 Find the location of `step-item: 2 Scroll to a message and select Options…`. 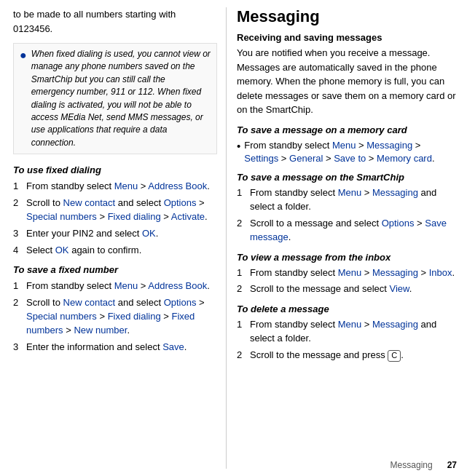

step-item: 2 Scroll to a message and select Options… is located at coordinates (347, 231).